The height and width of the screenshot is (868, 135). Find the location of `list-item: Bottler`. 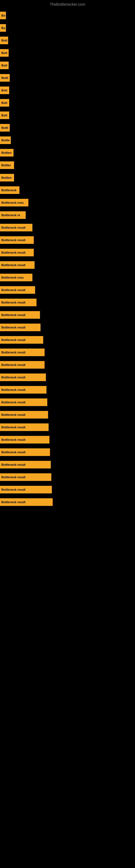

list-item: Bottler is located at coordinates (68, 165).